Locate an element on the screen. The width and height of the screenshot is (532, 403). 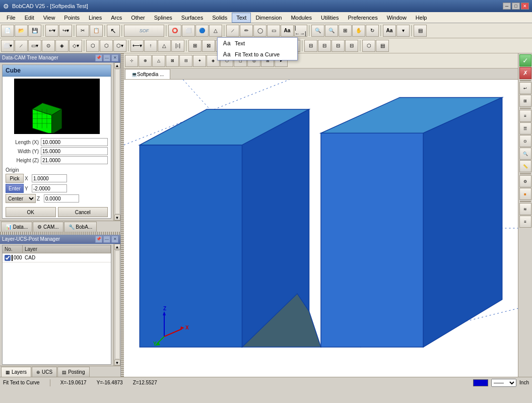
tb-v9: ⬡▾ is located at coordinates (120, 46).